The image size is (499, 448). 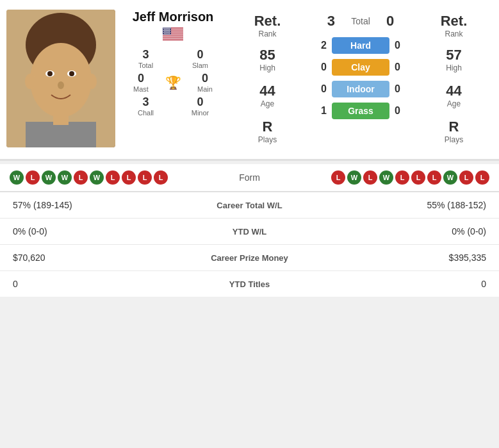 What do you see at coordinates (146, 113) in the screenshot?
I see `left-chall-label: Chall` at bounding box center [146, 113].